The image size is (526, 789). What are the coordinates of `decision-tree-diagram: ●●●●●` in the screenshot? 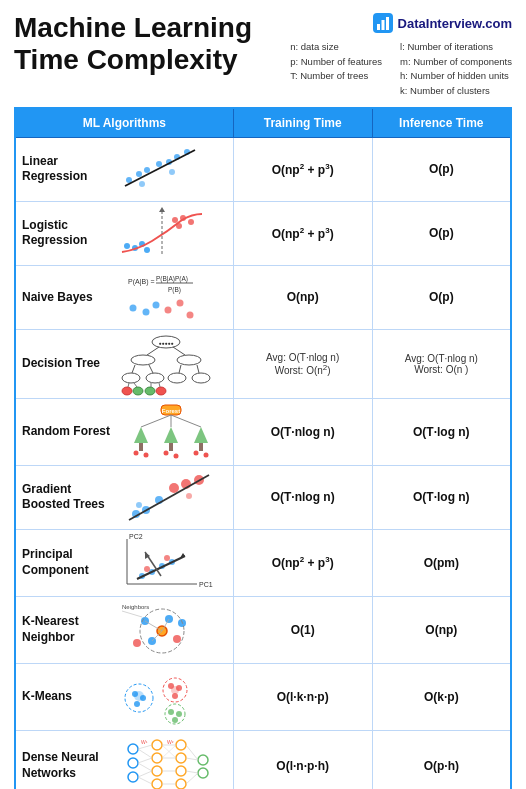 It's located at (166, 364).